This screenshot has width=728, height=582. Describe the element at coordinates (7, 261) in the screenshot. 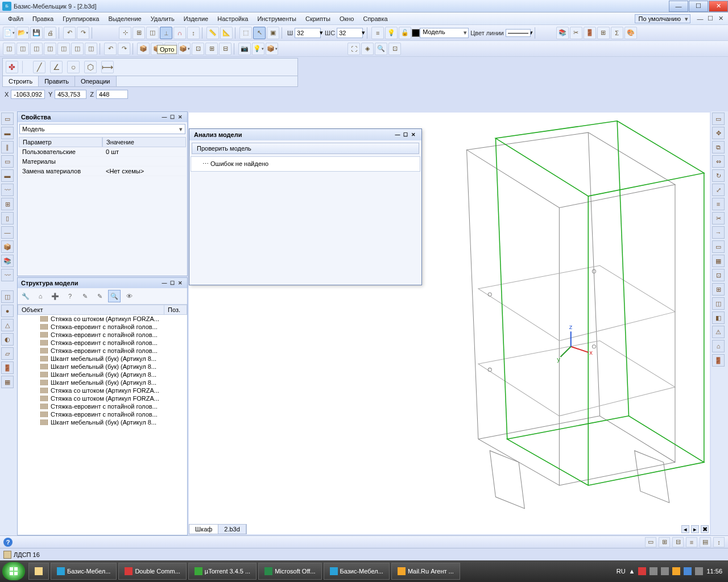

I see `left-books-icon: 📚` at that location.